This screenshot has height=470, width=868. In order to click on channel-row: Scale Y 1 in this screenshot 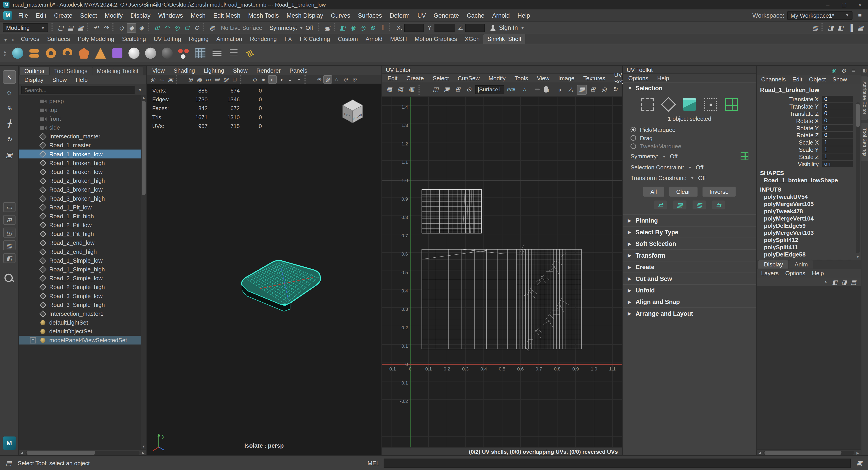, I will do `click(806, 149)`.